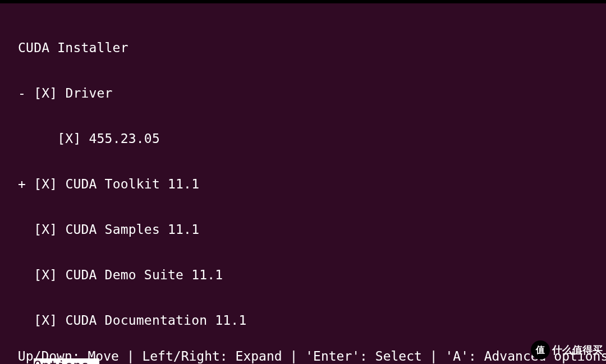 Image resolution: width=606 pixels, height=364 pixels. What do you see at coordinates (156, 320) in the screenshot?
I see `item-label: CUDA Documentation 11.1` at bounding box center [156, 320].